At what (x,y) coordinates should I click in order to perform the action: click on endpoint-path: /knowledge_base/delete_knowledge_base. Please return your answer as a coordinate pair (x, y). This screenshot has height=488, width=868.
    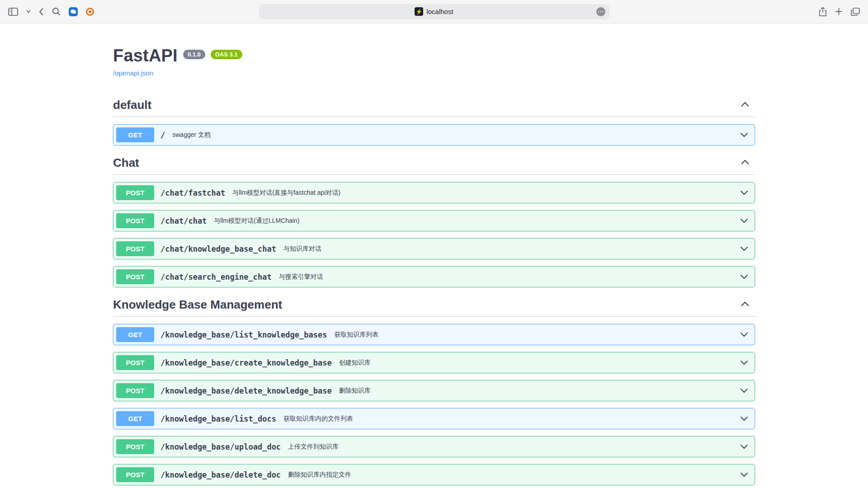
    Looking at the image, I should click on (246, 391).